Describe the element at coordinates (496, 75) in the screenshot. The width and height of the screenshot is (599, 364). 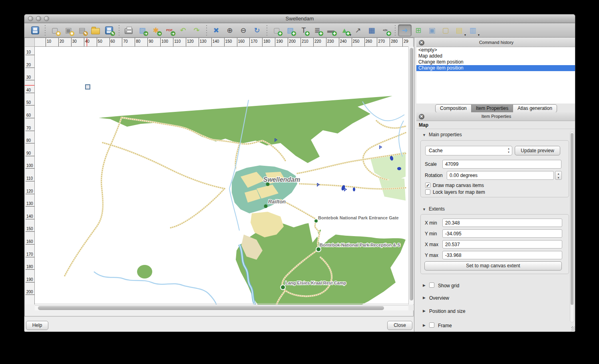
I see `command-history-list: <empty>Map addedChange item positionChan…` at that location.